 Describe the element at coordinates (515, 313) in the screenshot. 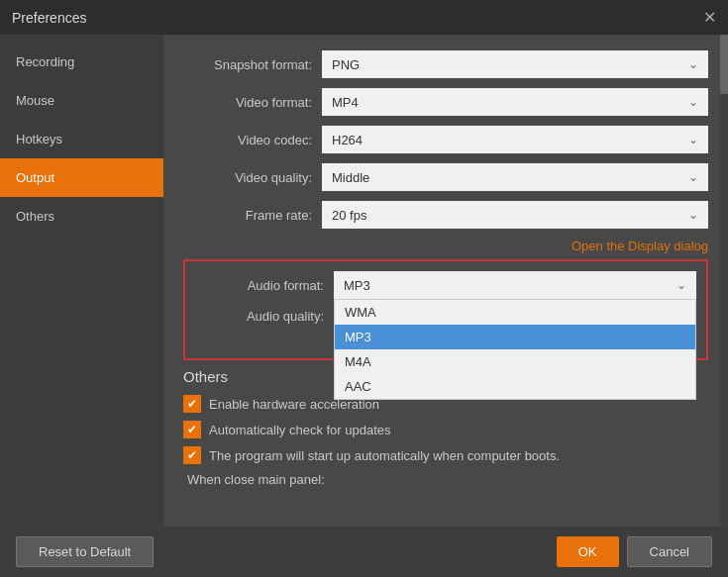

I see `audio-option-wma: WMA` at that location.